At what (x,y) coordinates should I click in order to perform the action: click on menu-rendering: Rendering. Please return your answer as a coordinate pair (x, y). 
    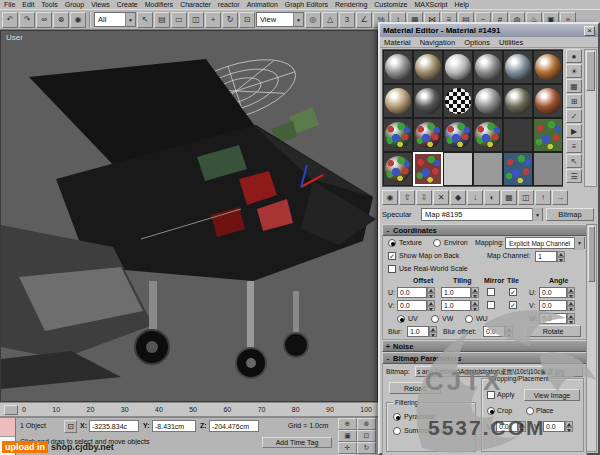
    Looking at the image, I should click on (351, 4).